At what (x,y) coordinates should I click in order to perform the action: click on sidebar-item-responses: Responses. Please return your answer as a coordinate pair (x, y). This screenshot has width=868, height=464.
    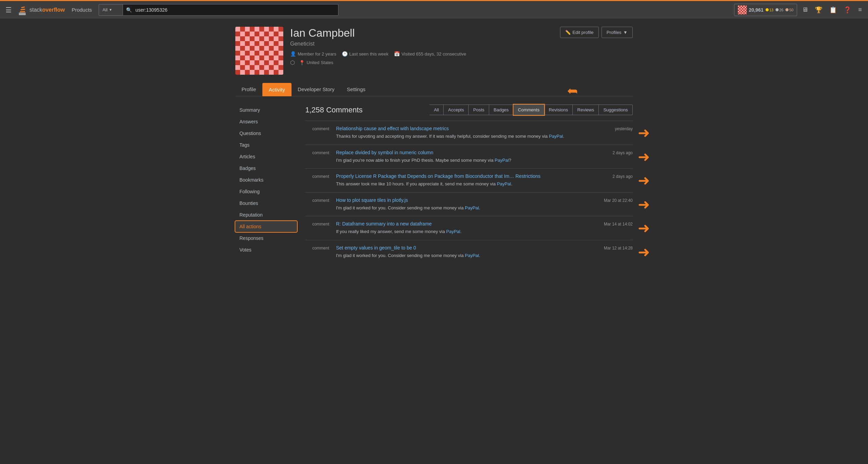
    Looking at the image, I should click on (266, 238).